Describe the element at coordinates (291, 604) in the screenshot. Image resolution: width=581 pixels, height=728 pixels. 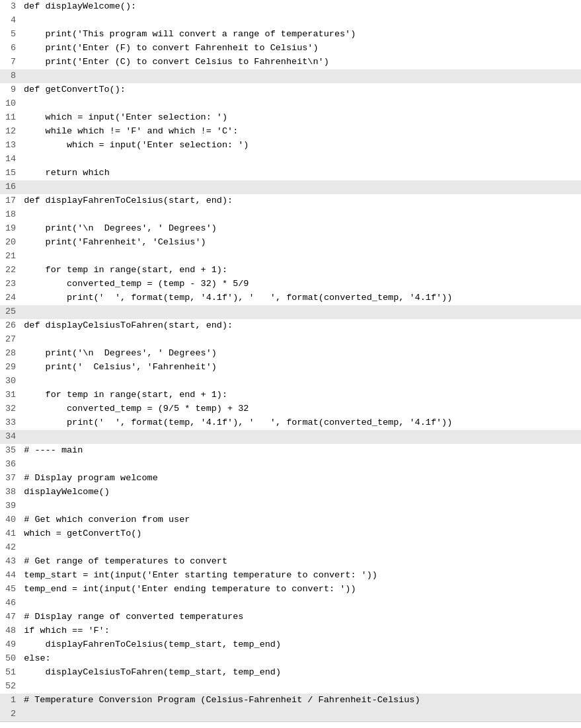
I see `code-line: 46` at that location.